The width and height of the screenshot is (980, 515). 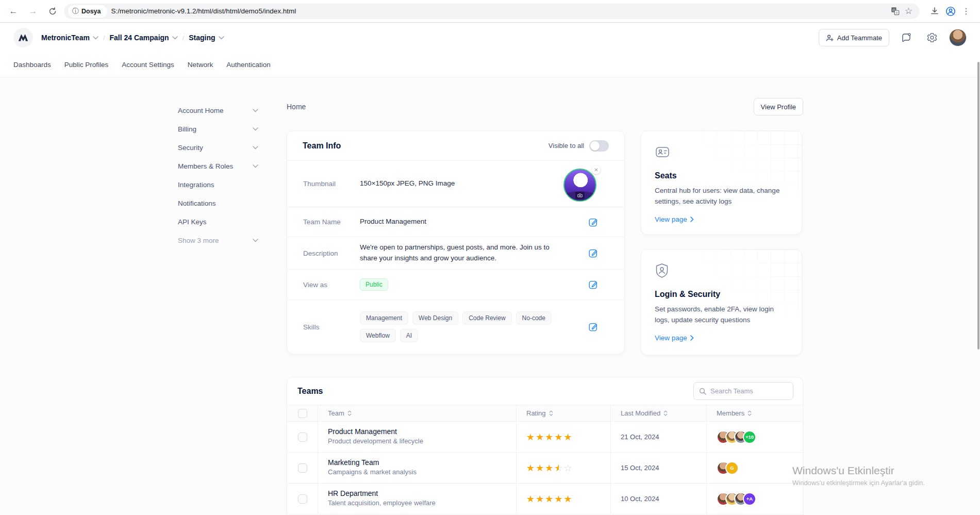 What do you see at coordinates (736, 499) in the screenshot?
I see `member-avatars: +A` at bounding box center [736, 499].